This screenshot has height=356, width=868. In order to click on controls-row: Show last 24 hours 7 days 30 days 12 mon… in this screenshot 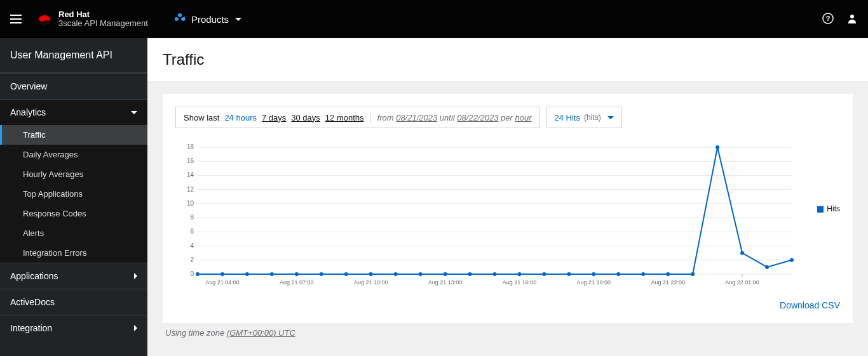, I will do `click(508, 117)`.